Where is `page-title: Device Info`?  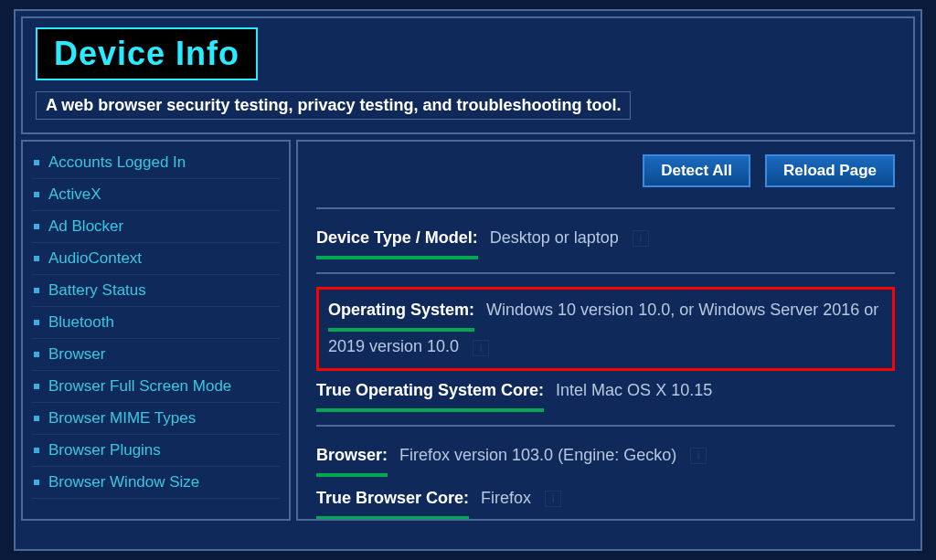
page-title: Device Info is located at coordinates (146, 53).